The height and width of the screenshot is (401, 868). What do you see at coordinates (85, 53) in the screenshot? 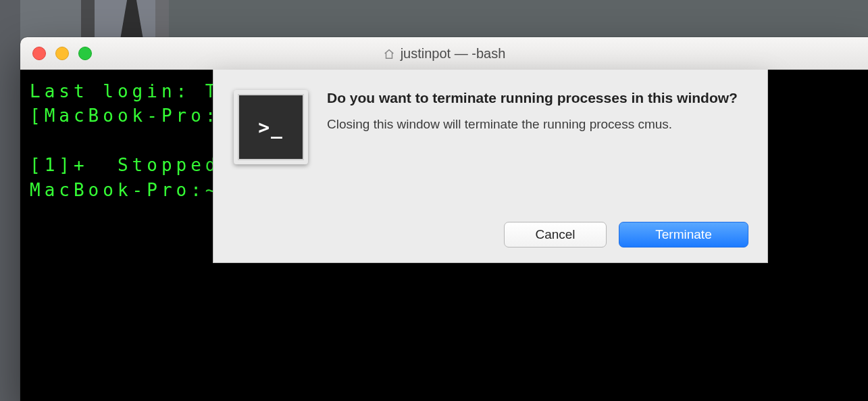
I see `zoom-icon` at bounding box center [85, 53].